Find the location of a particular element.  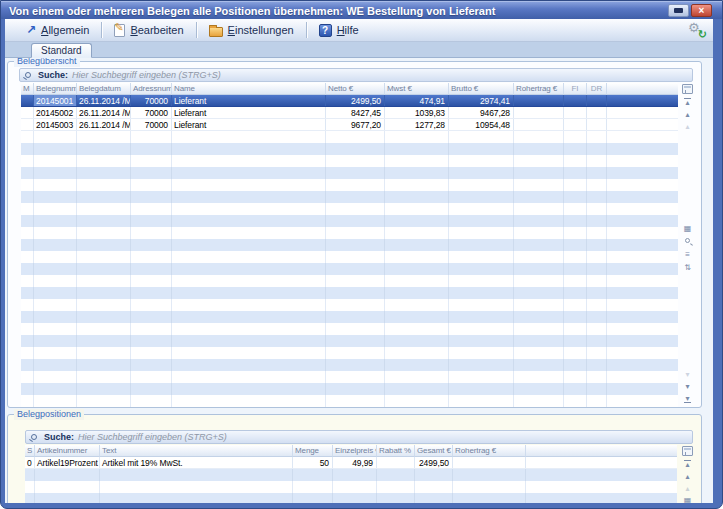

menu-bearbeiten-label: Bearbeiten is located at coordinates (156, 30).